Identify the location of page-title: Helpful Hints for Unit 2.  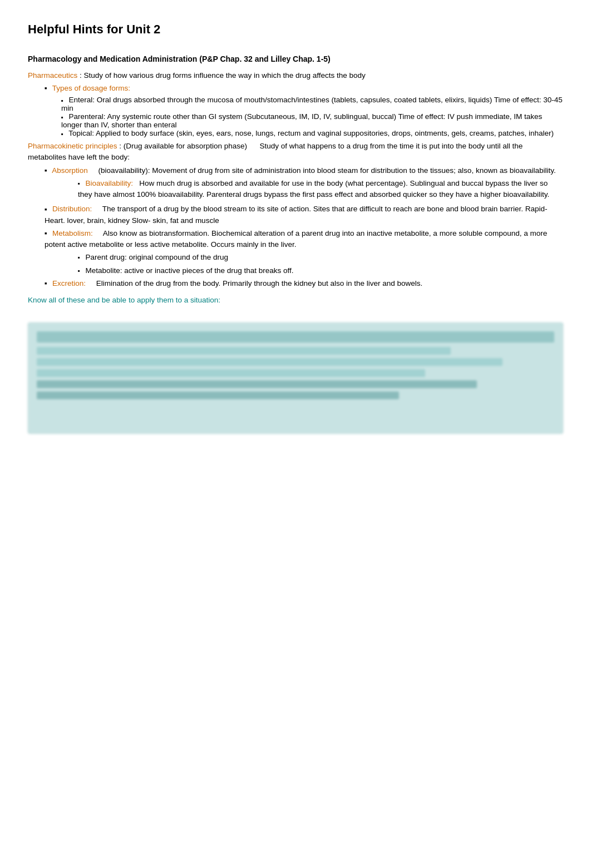
(296, 29).